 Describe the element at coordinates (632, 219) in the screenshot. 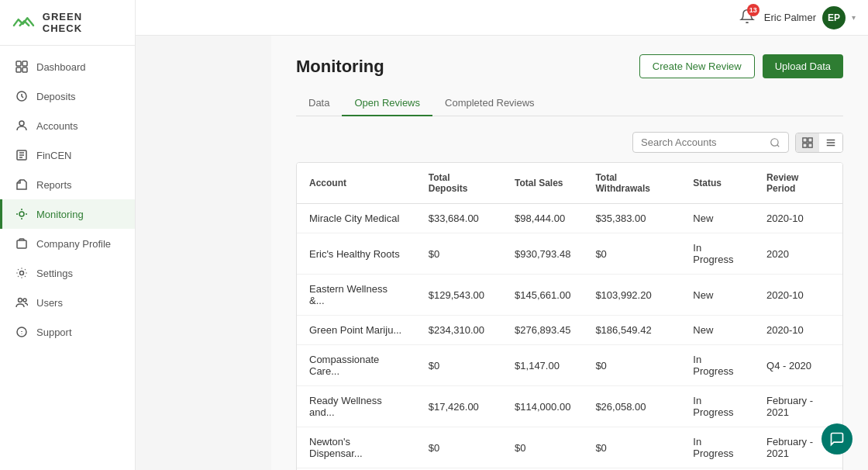

I see `cell-withdrawals: $35,383.00` at that location.